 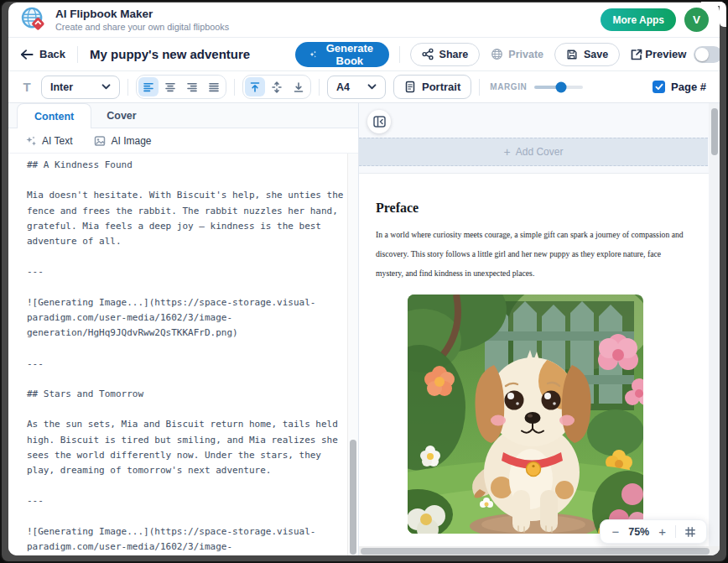 What do you see at coordinates (433, 87) in the screenshot?
I see `orientation-button: Portrait` at bounding box center [433, 87].